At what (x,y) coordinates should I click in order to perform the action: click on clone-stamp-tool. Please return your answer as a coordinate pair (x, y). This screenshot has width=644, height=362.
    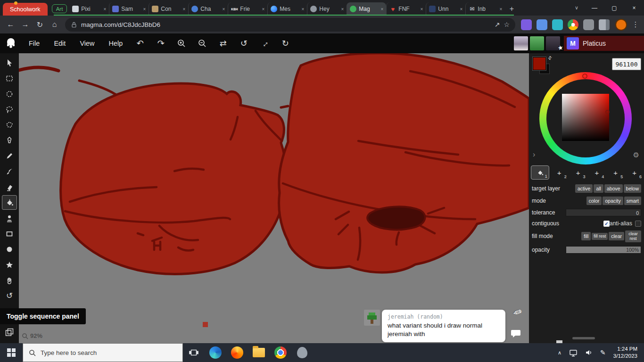
    Looking at the image, I should click on (9, 218).